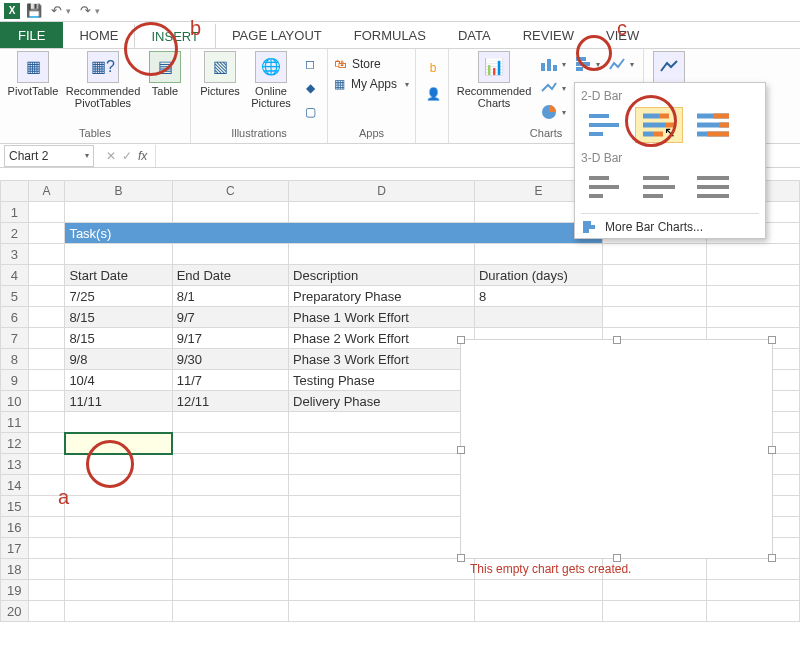  Describe the element at coordinates (15, 422) in the screenshot. I see `row-header: 11` at that location.